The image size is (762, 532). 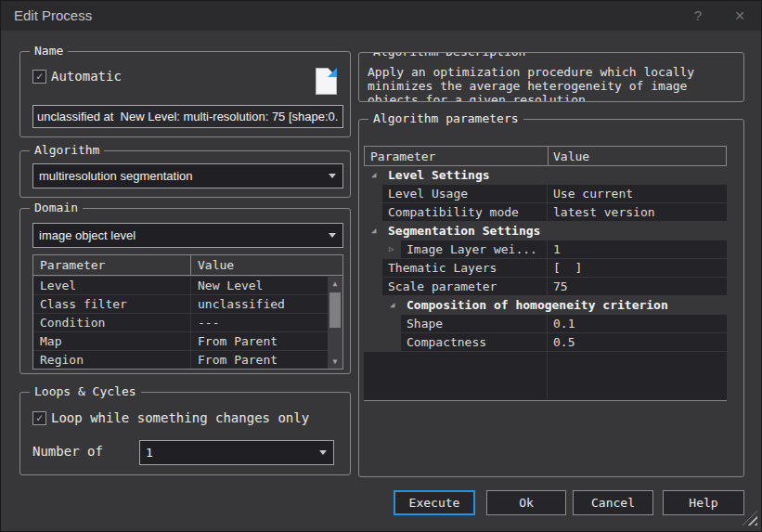 I want to click on algorithm-selected-value: multiresolution segmentation, so click(x=115, y=176).